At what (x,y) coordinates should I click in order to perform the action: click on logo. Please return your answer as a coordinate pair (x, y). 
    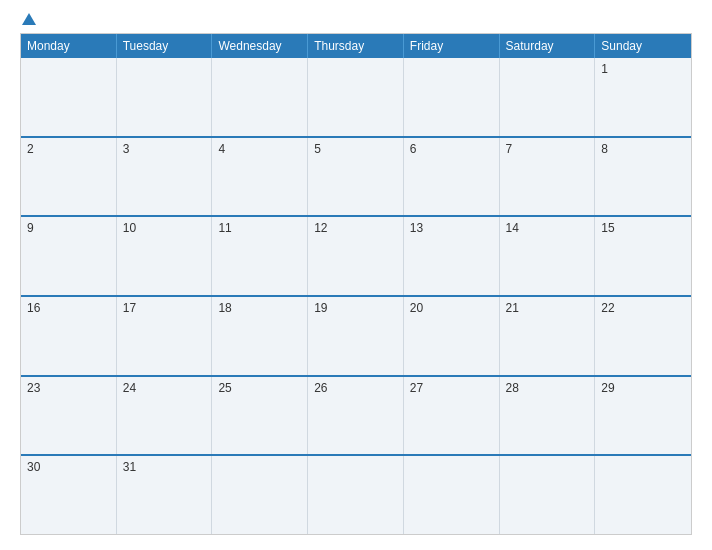
    Looking at the image, I should click on (60, 20).